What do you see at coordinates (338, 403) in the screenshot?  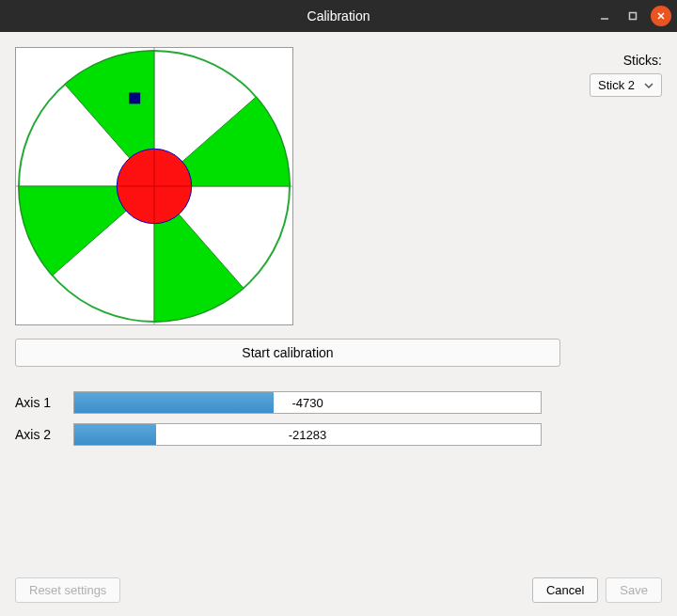 I see `axis-row: Axis 1 -4730` at bounding box center [338, 403].